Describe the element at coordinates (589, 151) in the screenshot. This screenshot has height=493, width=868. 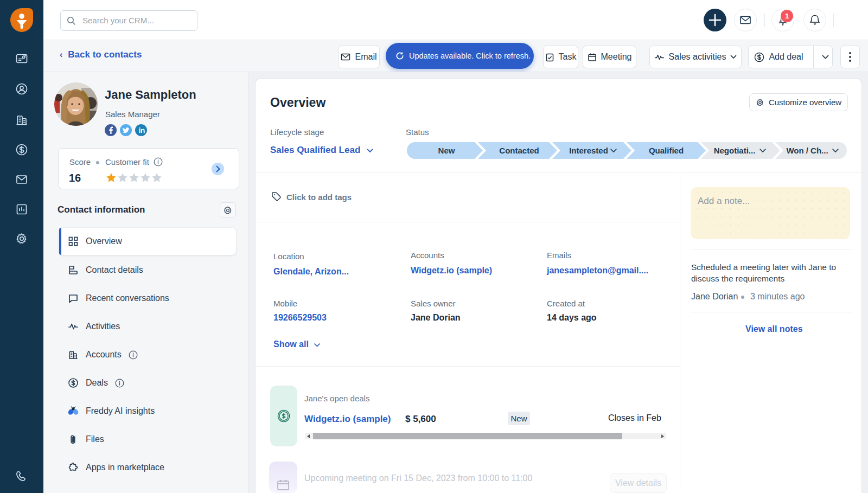
I see `svg-text: Interested` at that location.